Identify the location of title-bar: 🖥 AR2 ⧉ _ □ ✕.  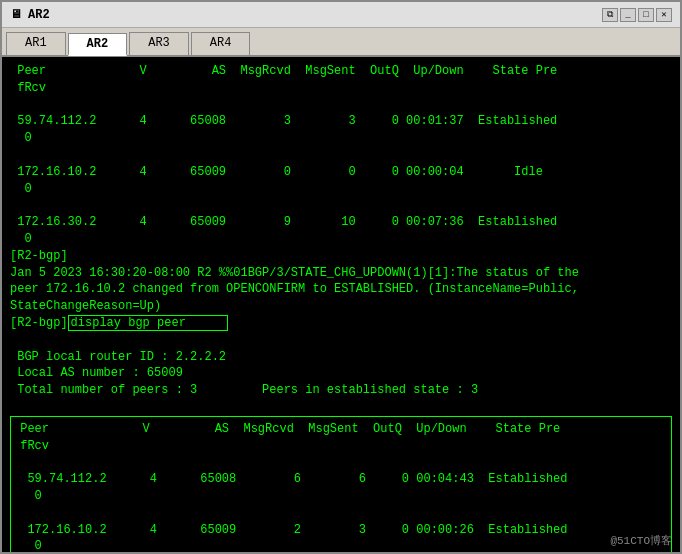
(341, 15).